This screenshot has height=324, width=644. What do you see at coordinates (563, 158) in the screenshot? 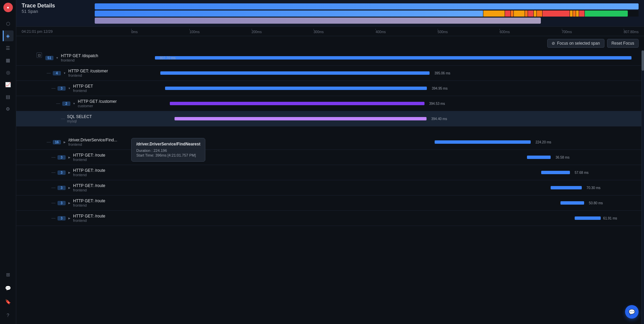
I see `span-duration: 36.58 ms` at bounding box center [563, 158].